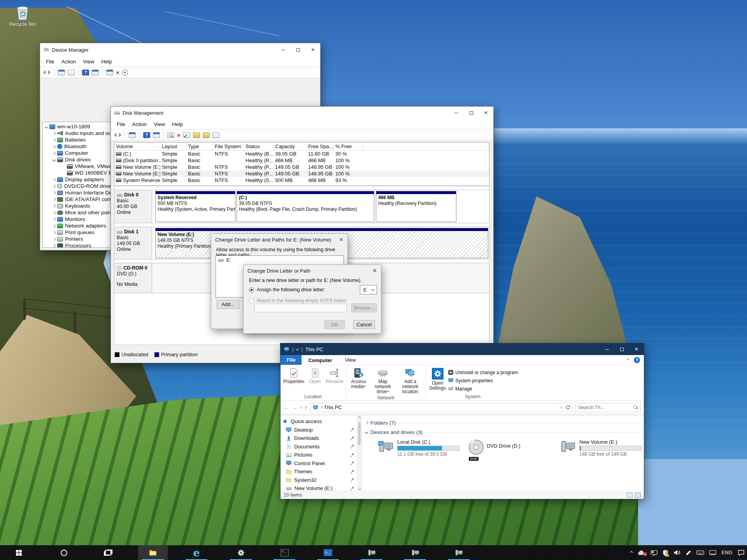 The height and width of the screenshot is (560, 747). What do you see at coordinates (677, 553) in the screenshot?
I see `volume-icon` at bounding box center [677, 553].